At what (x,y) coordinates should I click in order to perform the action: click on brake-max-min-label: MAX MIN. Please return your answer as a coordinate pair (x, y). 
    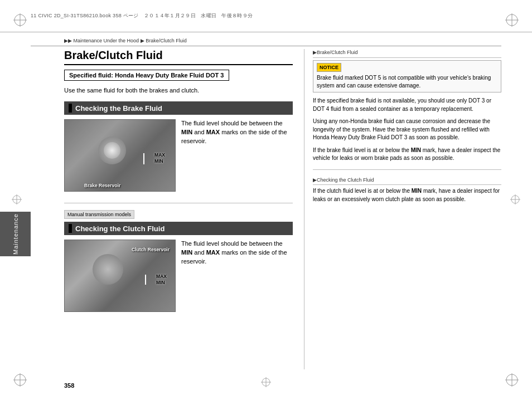
    Looking at the image, I should click on (159, 158).